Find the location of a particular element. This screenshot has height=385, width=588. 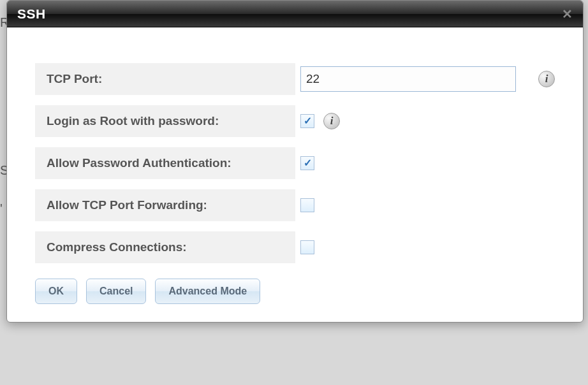

row-allow-tcp-fwd: Allow TCP Port Forwarding: is located at coordinates (295, 205).